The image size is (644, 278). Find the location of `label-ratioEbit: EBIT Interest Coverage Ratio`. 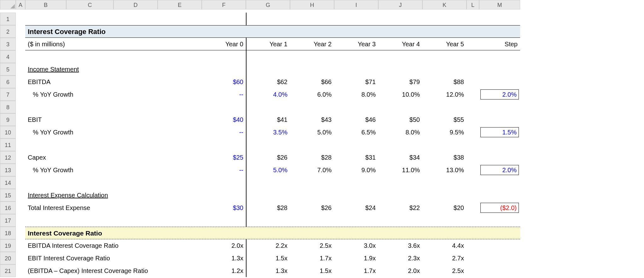

label-ratioEbit: EBIT Interest Coverage Ratio is located at coordinates (113, 258).